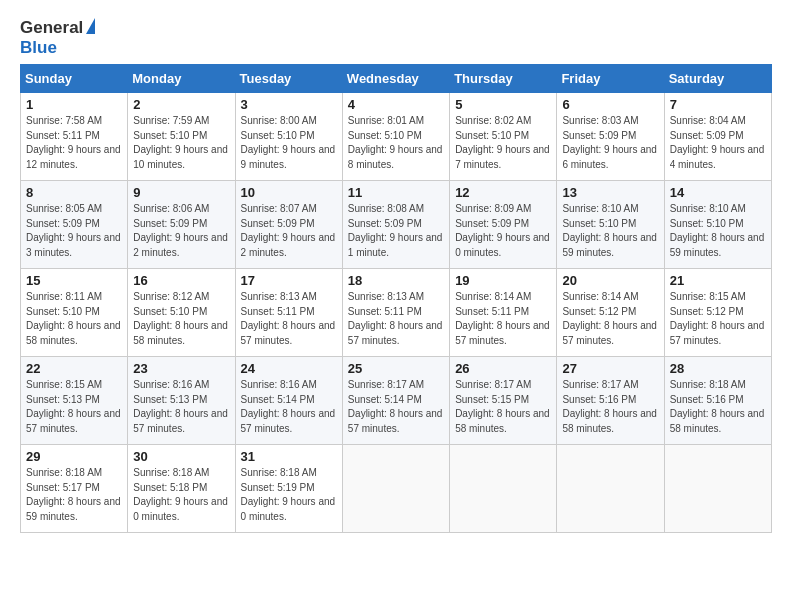 The image size is (792, 612). What do you see at coordinates (289, 495) in the screenshot?
I see `day-info: Sunrise: 8:18 AM Sunset: 5:19 PM Dayligh…` at bounding box center [289, 495].